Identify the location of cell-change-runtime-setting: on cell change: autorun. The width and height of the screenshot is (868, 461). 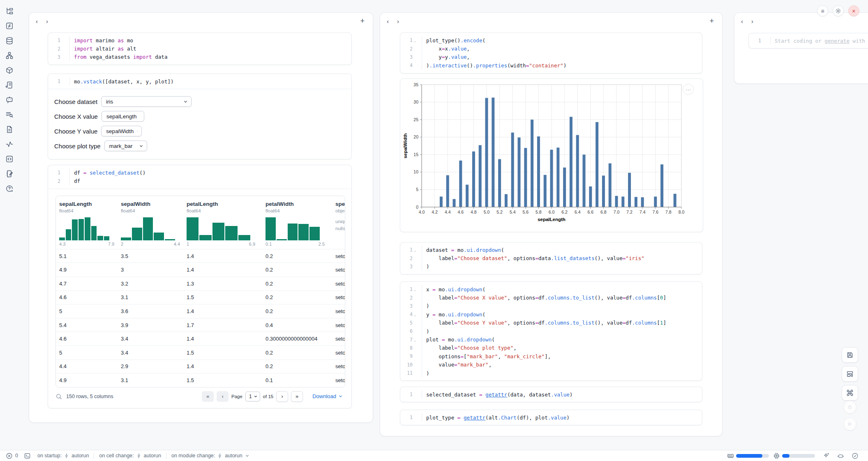
(130, 456).